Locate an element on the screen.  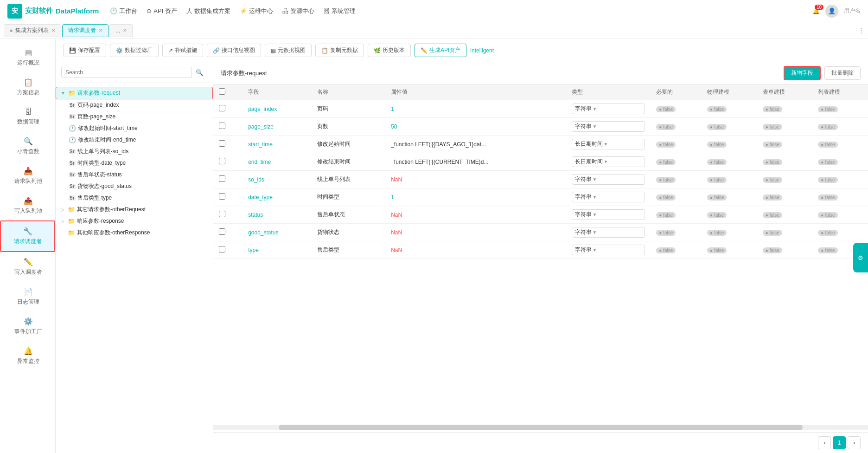
type-select-0: 字符串 ▼ is located at coordinates (608, 109).